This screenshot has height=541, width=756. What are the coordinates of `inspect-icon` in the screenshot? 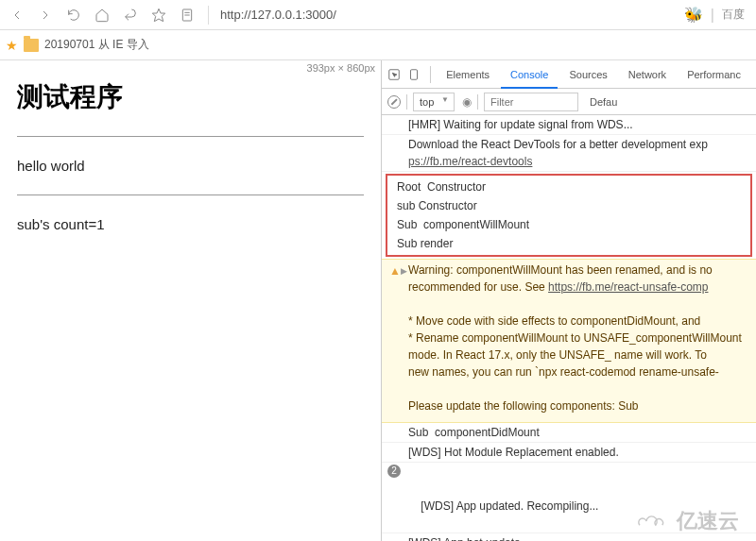 It's located at (395, 75).